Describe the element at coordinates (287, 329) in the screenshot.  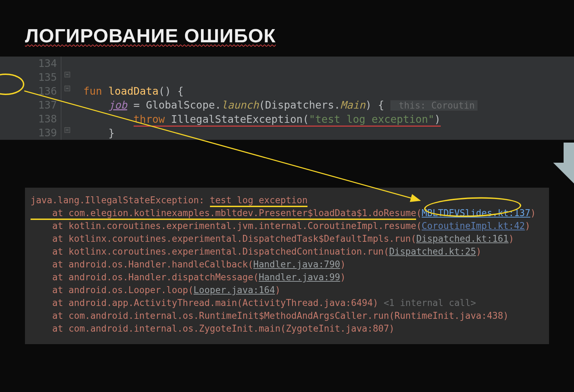
I see `stack-line: at com.android.internal.os.ZygoteInit.ma…` at that location.